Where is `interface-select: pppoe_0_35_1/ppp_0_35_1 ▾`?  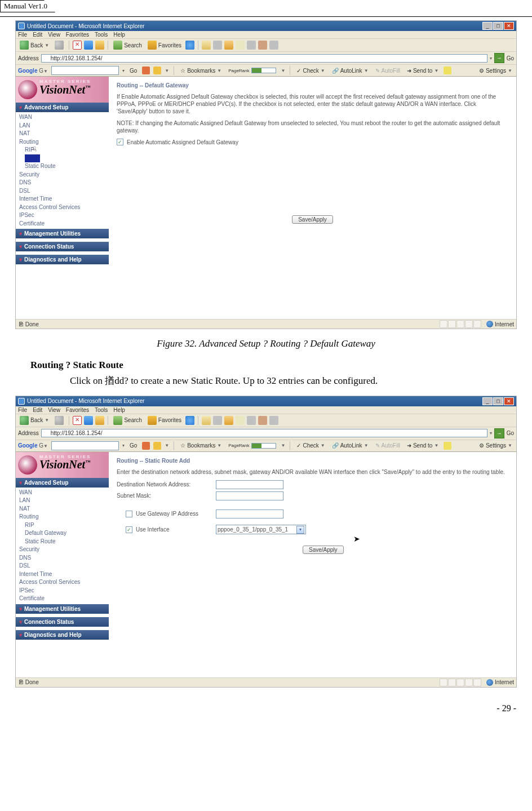
interface-select: pppoe_0_35_1/ppp_0_35_1 ▾ is located at coordinates (261, 530).